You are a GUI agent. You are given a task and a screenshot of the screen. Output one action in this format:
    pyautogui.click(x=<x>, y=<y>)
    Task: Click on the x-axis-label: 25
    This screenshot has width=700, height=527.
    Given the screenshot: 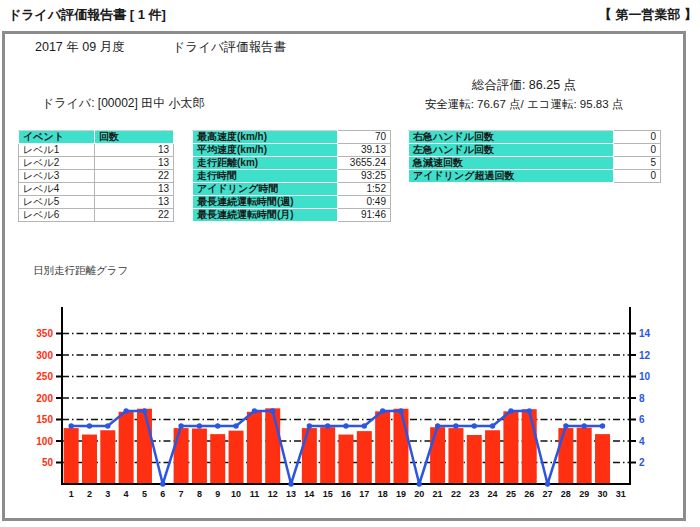 What is the action you would take?
    pyautogui.click(x=511, y=494)
    